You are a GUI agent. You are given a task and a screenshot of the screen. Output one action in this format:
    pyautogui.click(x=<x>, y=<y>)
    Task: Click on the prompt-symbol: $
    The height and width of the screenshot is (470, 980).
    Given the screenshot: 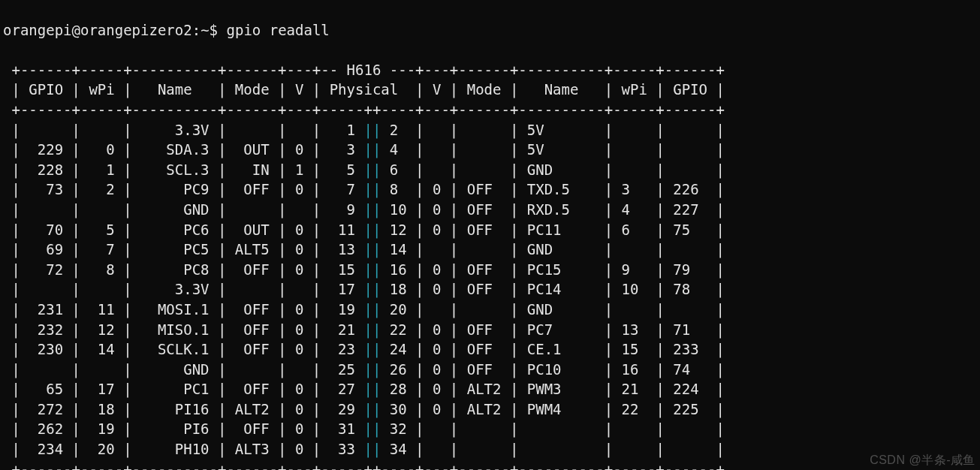 What is the action you would take?
    pyautogui.click(x=213, y=30)
    